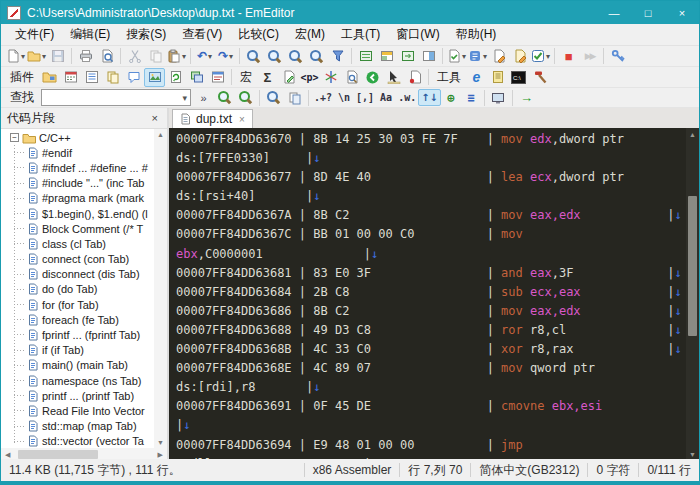 This screenshot has height=485, width=700. I want to click on pin-button, so click(618, 56).